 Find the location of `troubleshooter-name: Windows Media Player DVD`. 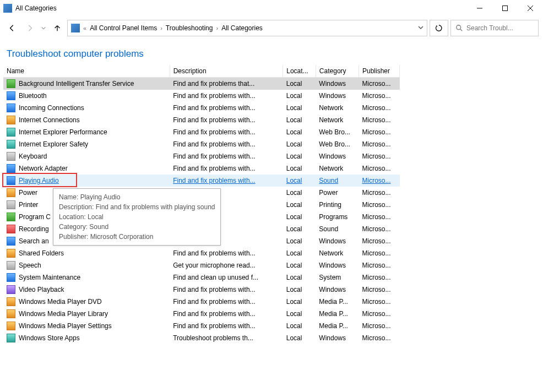

troubleshooter-name: Windows Media Player DVD is located at coordinates (61, 302).